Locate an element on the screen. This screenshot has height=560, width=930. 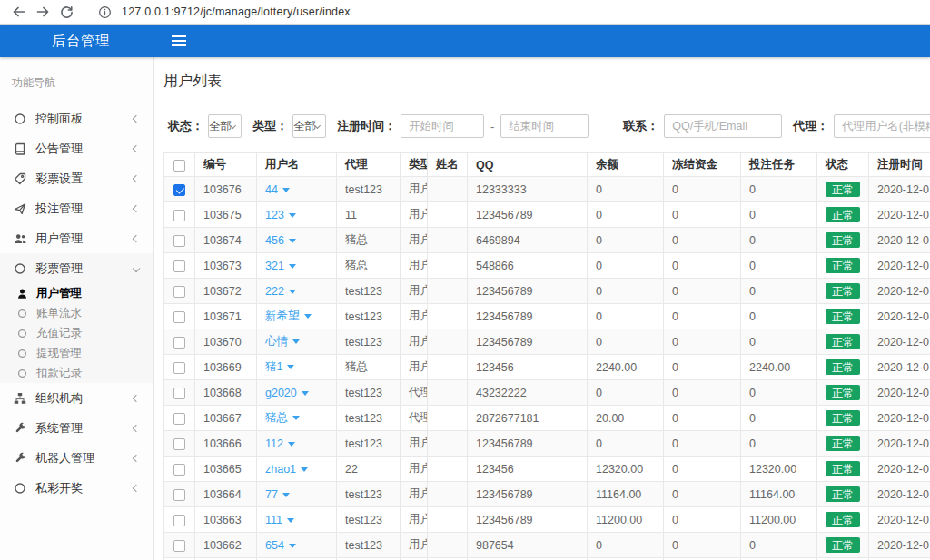
back-icon is located at coordinates (19, 12).